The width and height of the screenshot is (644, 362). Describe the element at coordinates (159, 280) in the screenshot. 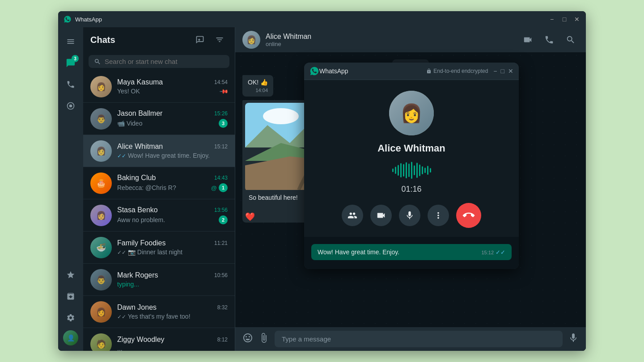

I see `chat-item-mark: 👨 Mark Rogers 10:56 typing...` at that location.